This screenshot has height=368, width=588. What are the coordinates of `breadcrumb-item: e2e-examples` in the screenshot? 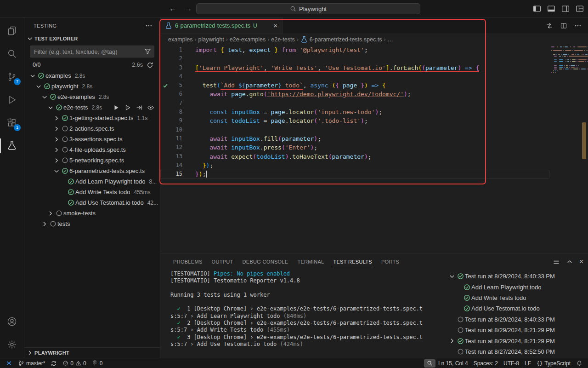 It's located at (248, 40).